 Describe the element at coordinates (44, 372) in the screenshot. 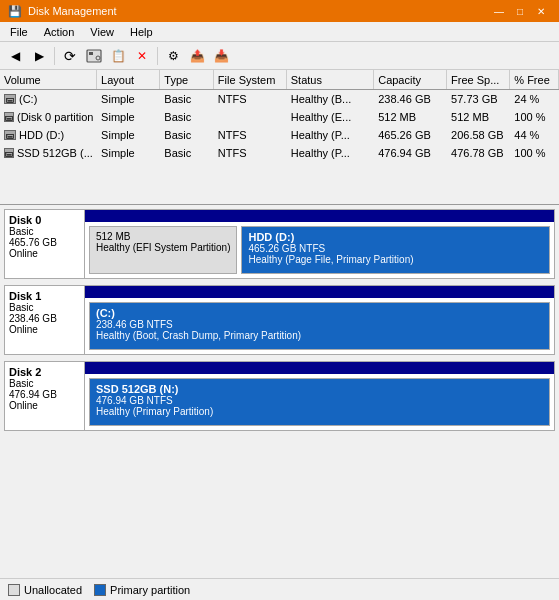

I see `disk-name: Disk 2` at that location.